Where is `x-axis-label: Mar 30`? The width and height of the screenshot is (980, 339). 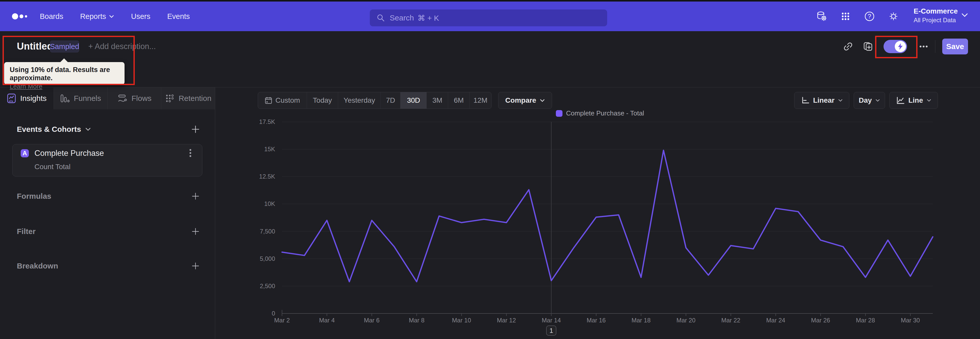
x-axis-label: Mar 30 is located at coordinates (910, 320).